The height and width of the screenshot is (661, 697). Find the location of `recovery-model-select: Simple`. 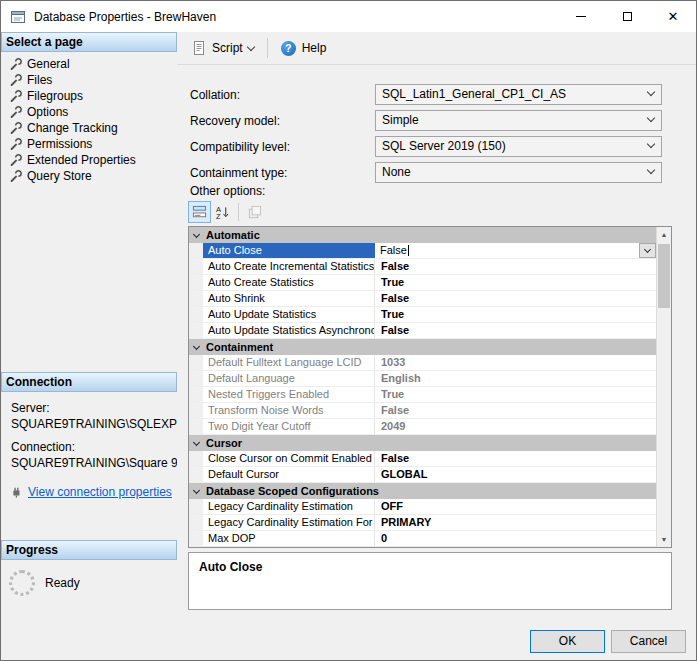

recovery-model-select: Simple is located at coordinates (518, 120).